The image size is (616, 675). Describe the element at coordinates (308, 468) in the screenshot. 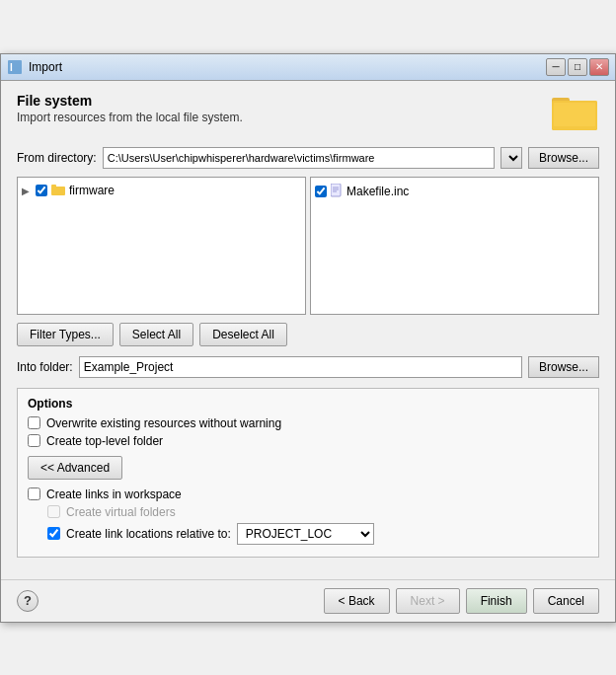

I see `advanced-btn-row: << Advanced` at that location.